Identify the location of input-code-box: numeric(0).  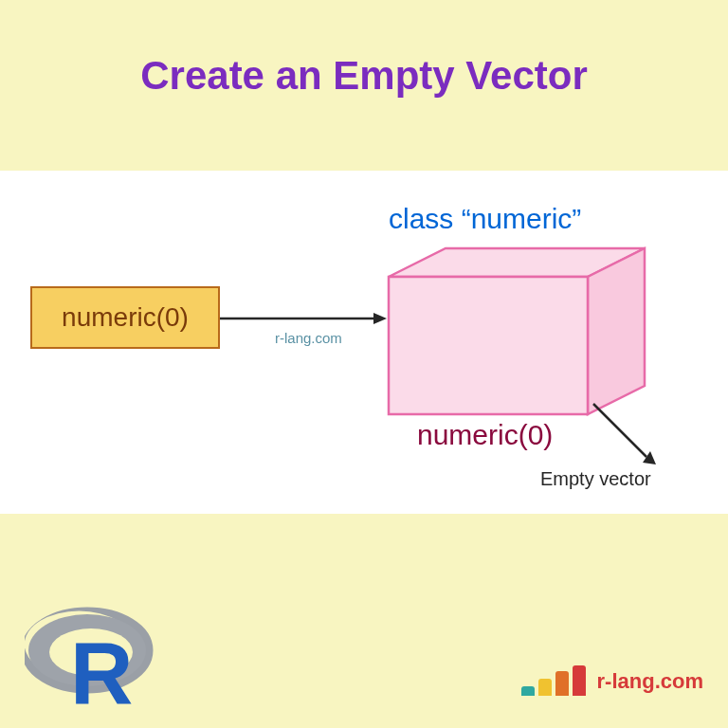
(125, 318).